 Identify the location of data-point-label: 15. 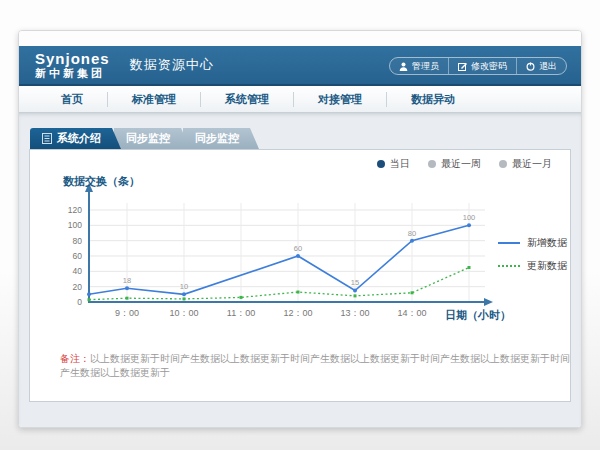
(355, 282).